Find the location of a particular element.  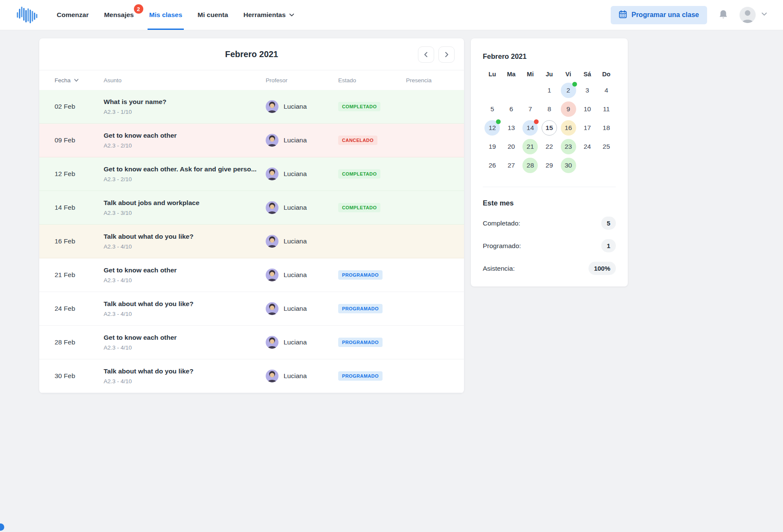

notifications-bell-icon is located at coordinates (723, 15).